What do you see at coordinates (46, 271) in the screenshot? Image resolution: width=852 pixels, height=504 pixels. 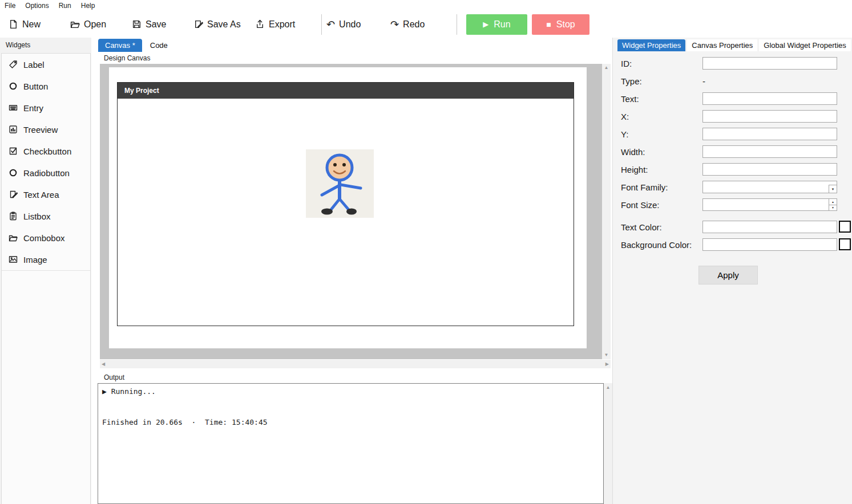 I see `widgets-sidebar: Widgets Label Button Entry` at bounding box center [46, 271].